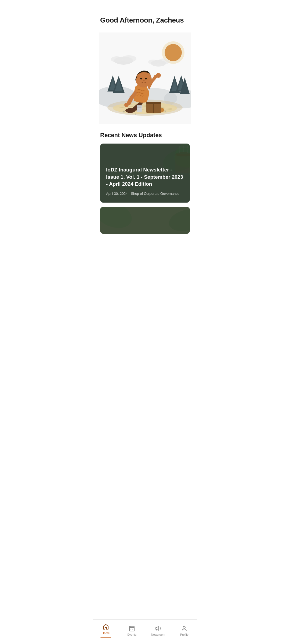 This screenshot has width=290, height=644. Describe the element at coordinates (145, 15) in the screenshot. I see `greeting-section: Good Afternoon, Zacheus` at that location.